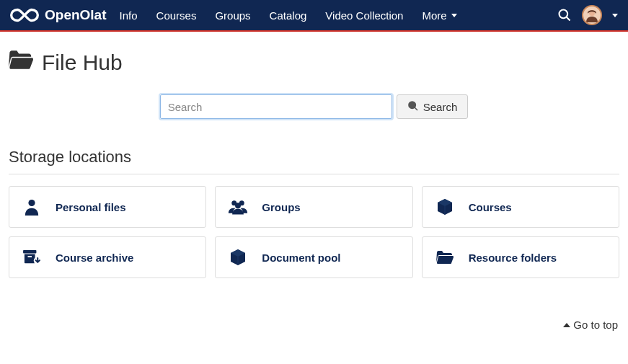 This screenshot has width=628, height=364. I want to click on card-document-pool: Document pool, so click(314, 257).